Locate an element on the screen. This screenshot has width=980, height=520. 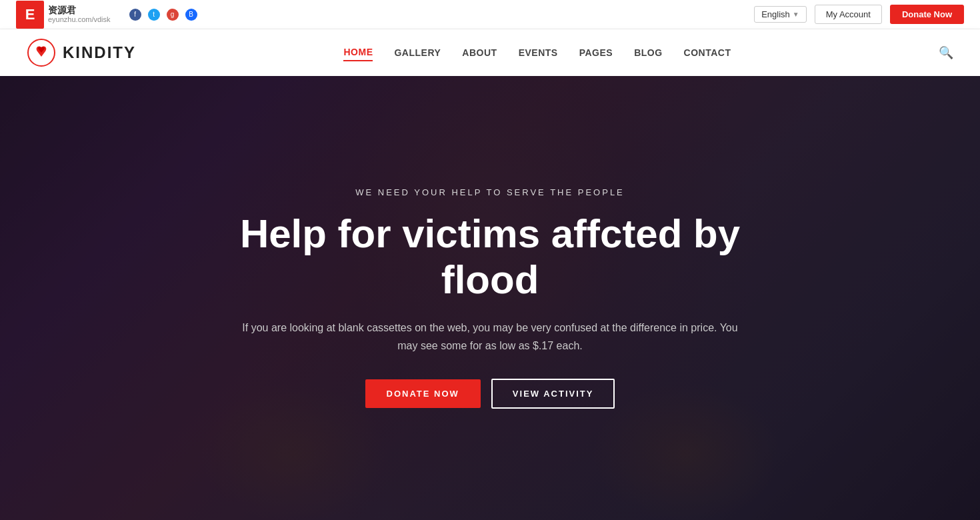
donate-now-button-hero: DONATE NOW is located at coordinates (423, 393).